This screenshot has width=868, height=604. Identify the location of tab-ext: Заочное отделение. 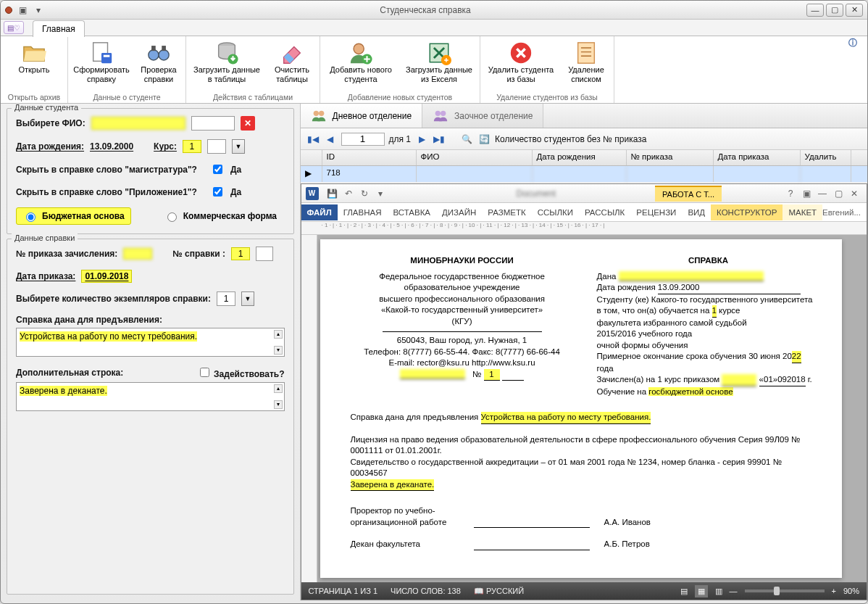
(483, 116).